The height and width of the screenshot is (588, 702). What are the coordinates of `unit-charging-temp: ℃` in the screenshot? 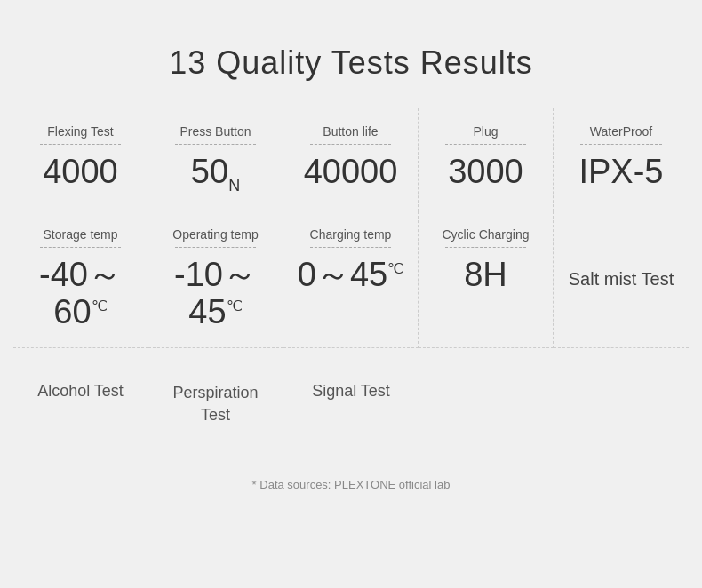 It's located at (395, 270).